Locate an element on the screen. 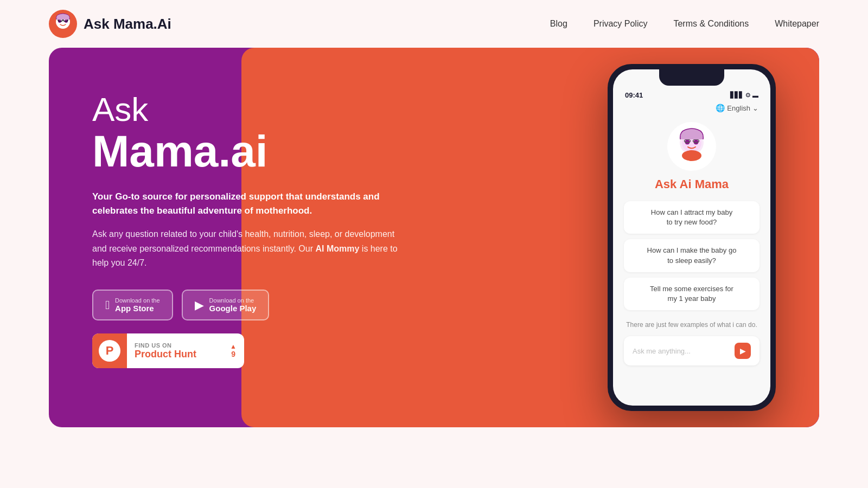 This screenshot has height=488, width=868. phone-time: 09:41 is located at coordinates (634, 95).